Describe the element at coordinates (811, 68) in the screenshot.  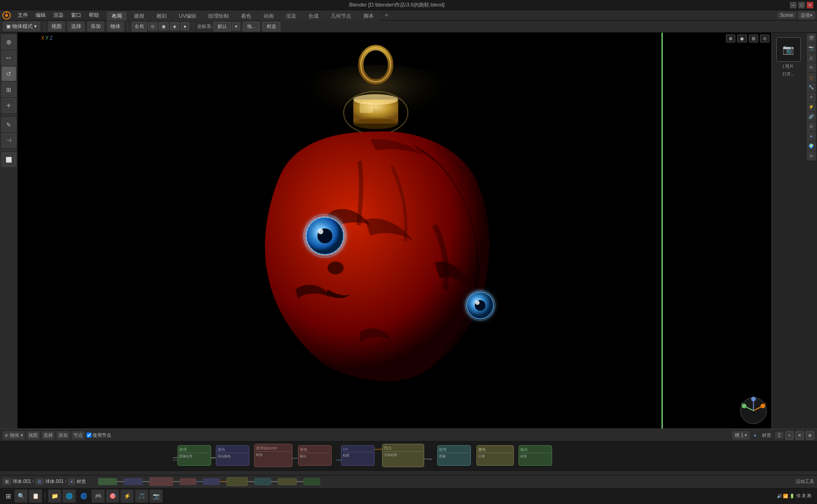
I see `prop-view-icon: 👁` at that location.